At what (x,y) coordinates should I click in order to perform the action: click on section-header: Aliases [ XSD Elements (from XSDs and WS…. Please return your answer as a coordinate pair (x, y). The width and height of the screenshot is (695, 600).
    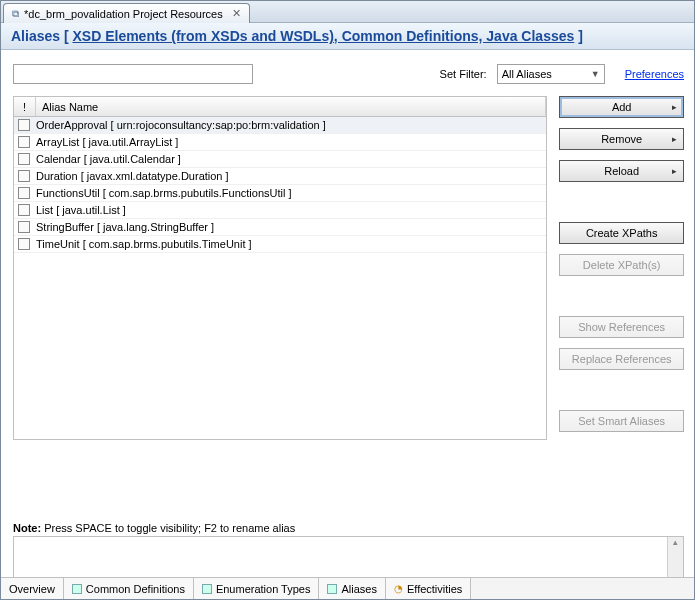
    Looking at the image, I should click on (348, 36).